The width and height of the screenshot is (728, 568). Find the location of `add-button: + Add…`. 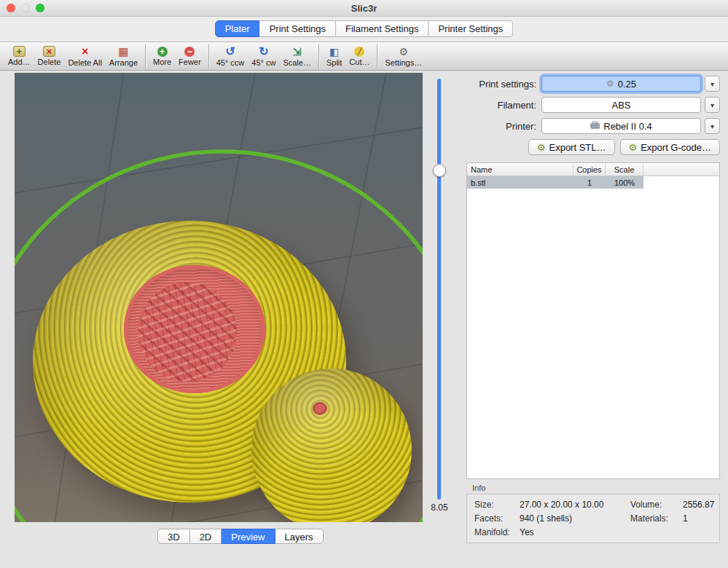

add-button: + Add… is located at coordinates (19, 56).